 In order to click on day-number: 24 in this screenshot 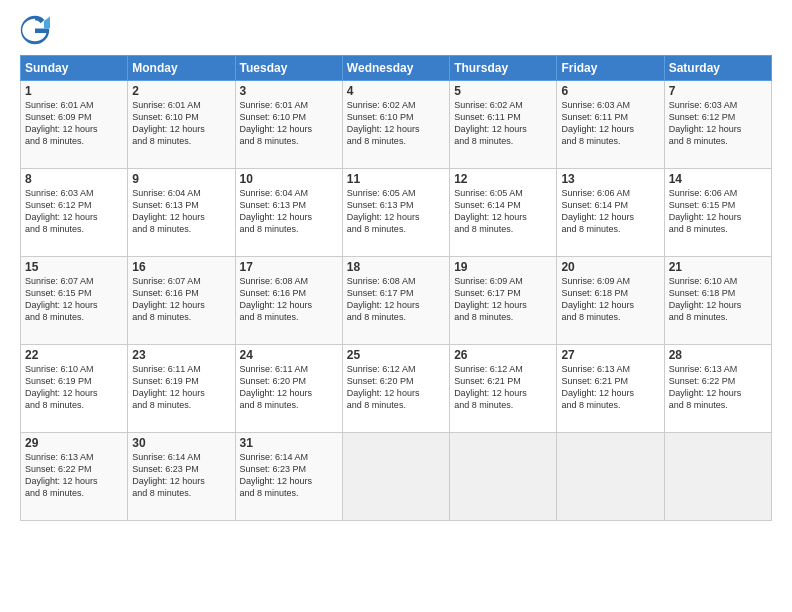, I will do `click(289, 355)`.